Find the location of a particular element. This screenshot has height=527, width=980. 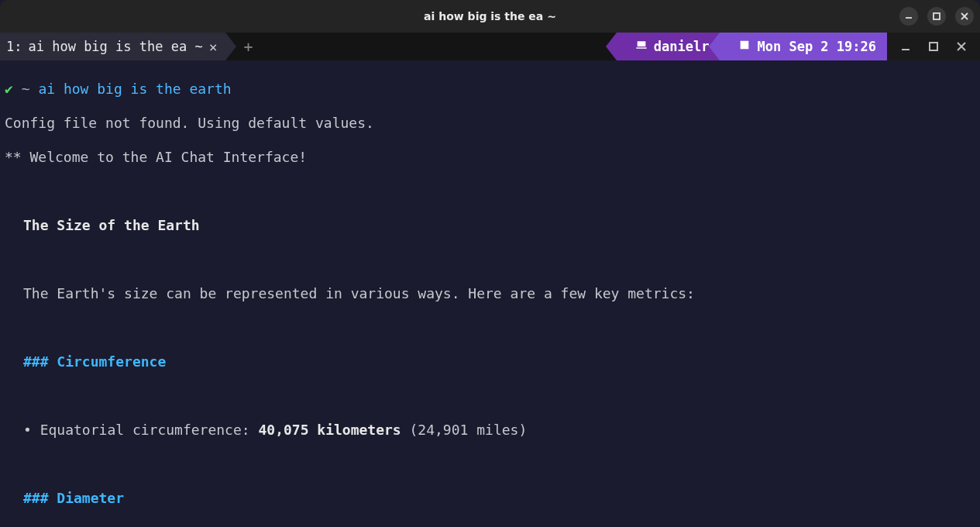

inner-minimize-button is located at coordinates (906, 46).